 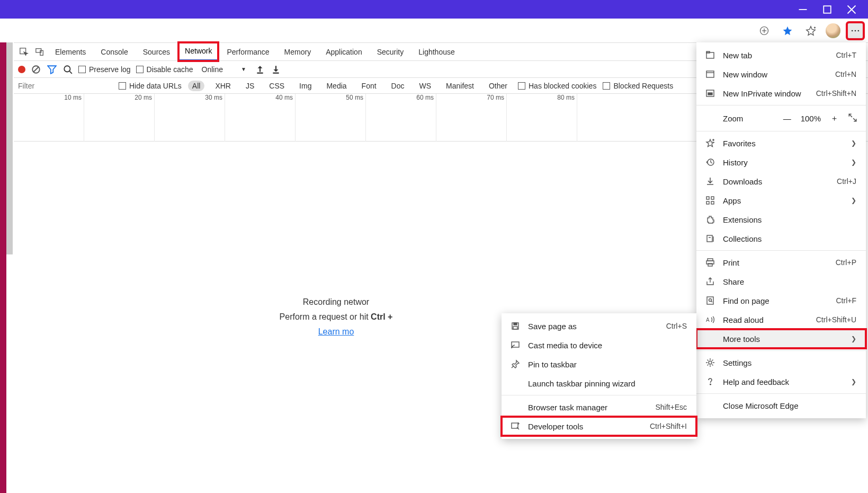 I want to click on tab-lighthouse: Lighthouse, so click(x=436, y=52).